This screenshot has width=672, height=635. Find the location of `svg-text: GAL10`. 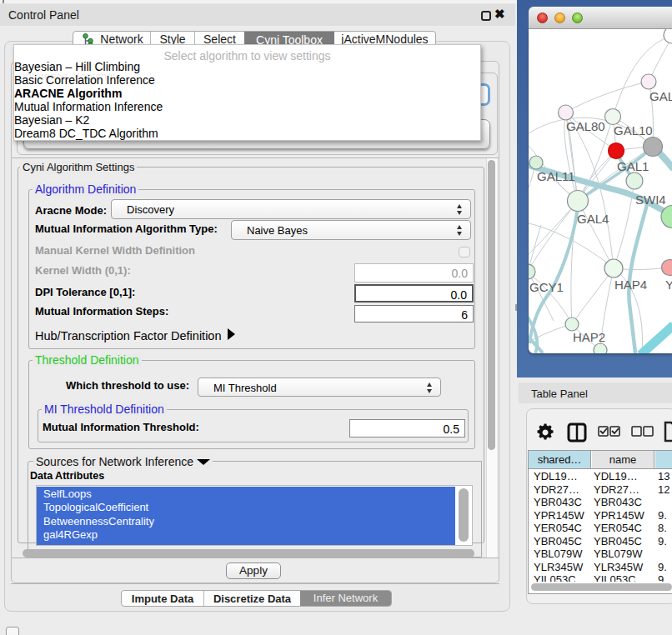

svg-text: GAL10 is located at coordinates (634, 130).